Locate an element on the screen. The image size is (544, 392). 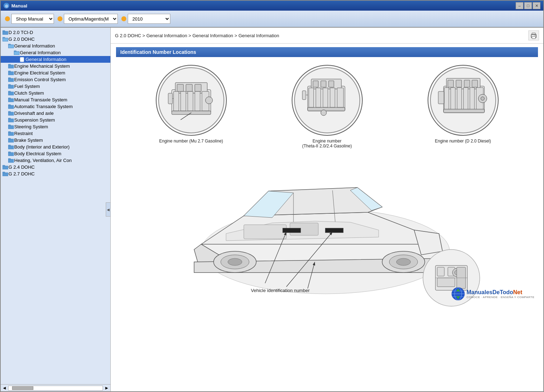
sidebar-label-d20tcid: D 2.0 TCI-D is located at coordinates (21, 33).